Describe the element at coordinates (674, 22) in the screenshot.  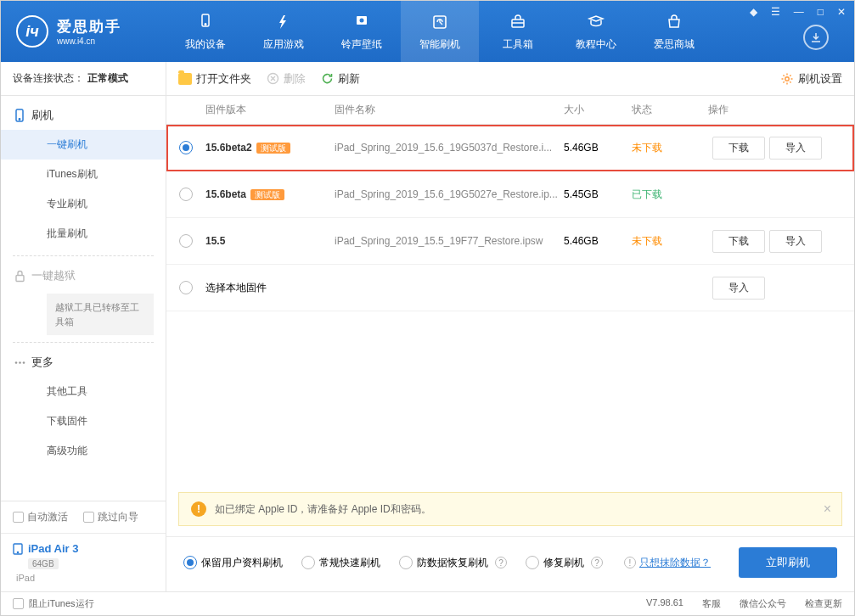
I see `shop-icon` at that location.